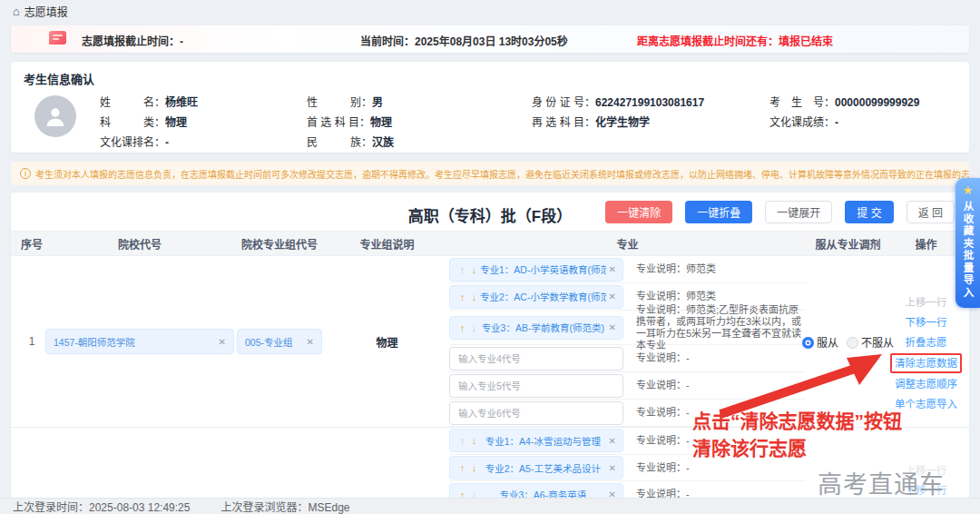 The height and width of the screenshot is (514, 980). Describe the element at coordinates (967, 243) in the screenshot. I see `batch-import-button: ★ 从收藏夹批量导入` at that location.